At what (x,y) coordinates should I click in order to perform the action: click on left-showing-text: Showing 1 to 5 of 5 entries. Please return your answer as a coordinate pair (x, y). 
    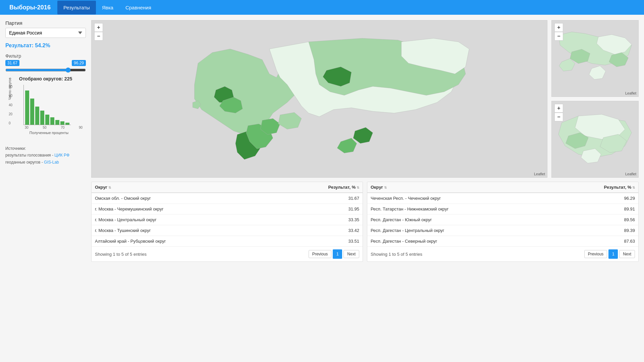
    Looking at the image, I should click on (121, 254).